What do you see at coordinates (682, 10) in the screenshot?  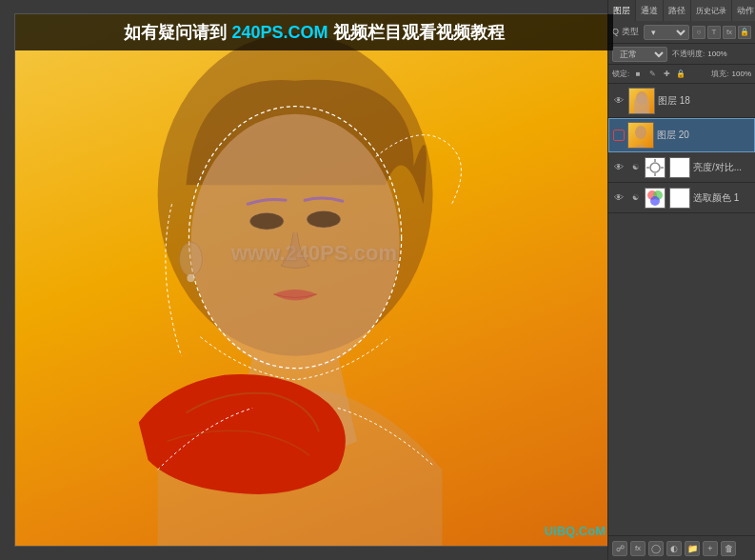 I see `panel-tabs: 图层 通道 路径 历史记录 动作` at bounding box center [682, 10].